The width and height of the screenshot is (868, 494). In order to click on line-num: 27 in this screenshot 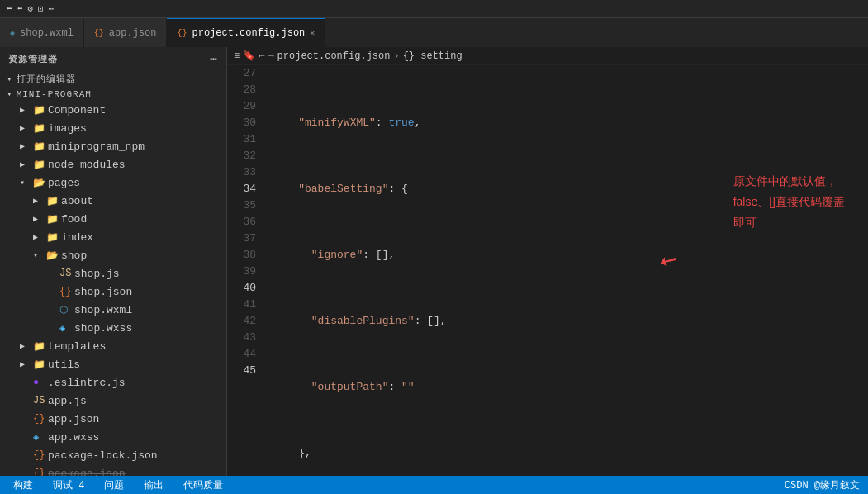, I will do `click(241, 74)`.